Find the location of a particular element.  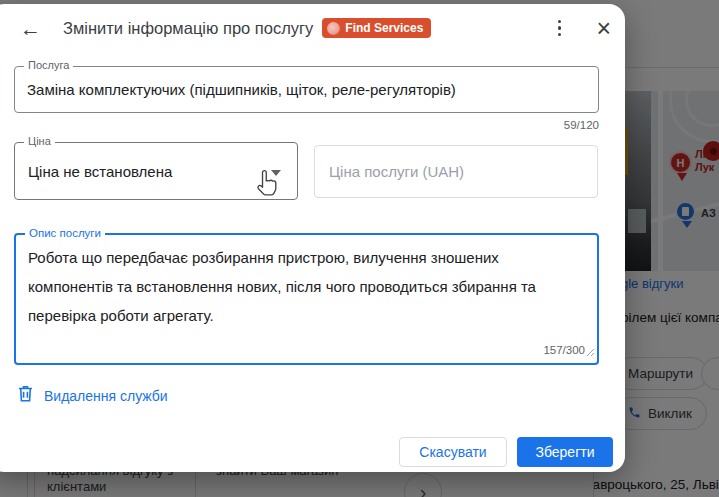

description-label: Опис послуги is located at coordinates (65, 233).